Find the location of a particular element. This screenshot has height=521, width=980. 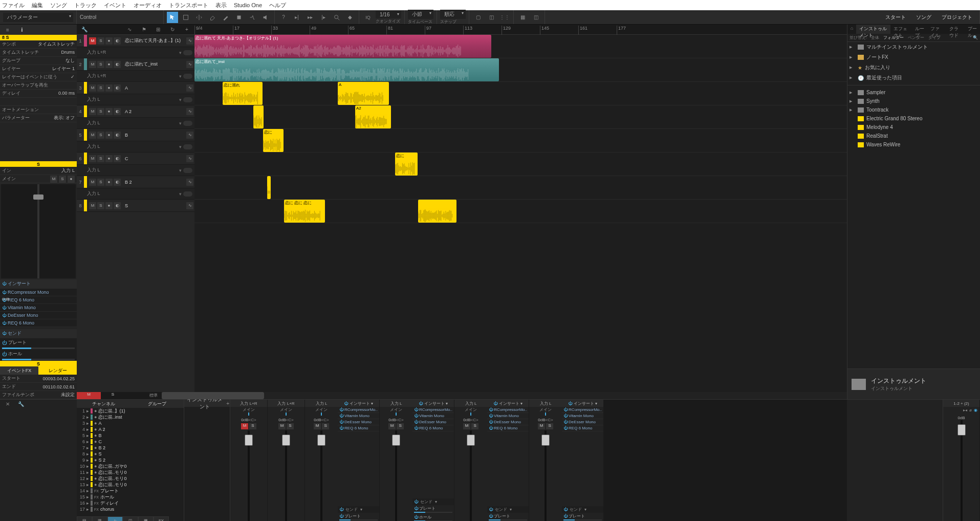

menu-audio: オーディオ is located at coordinates (147, 5).